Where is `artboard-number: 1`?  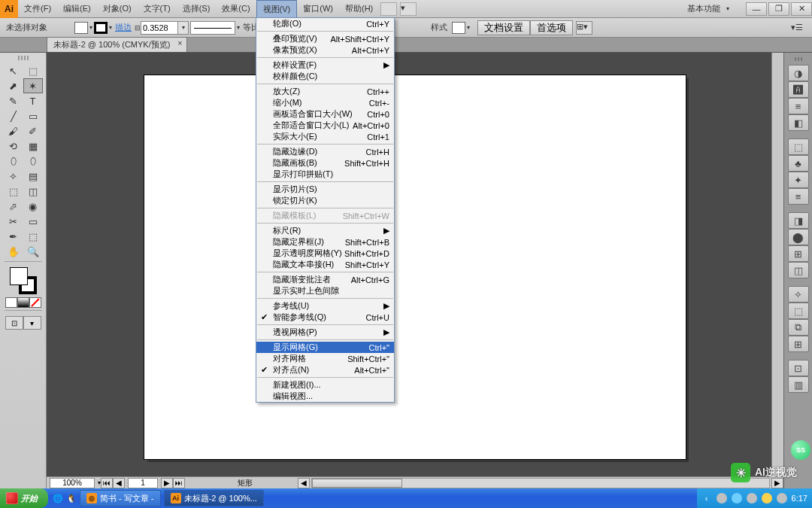 artboard-number: 1 is located at coordinates (143, 483).